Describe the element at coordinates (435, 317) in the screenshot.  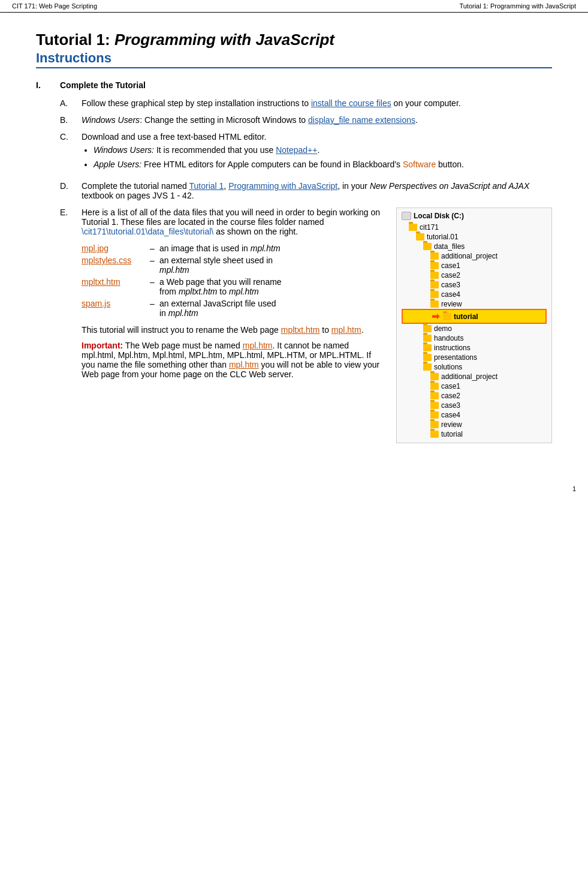
I see `arrow-icon: ➡` at that location.